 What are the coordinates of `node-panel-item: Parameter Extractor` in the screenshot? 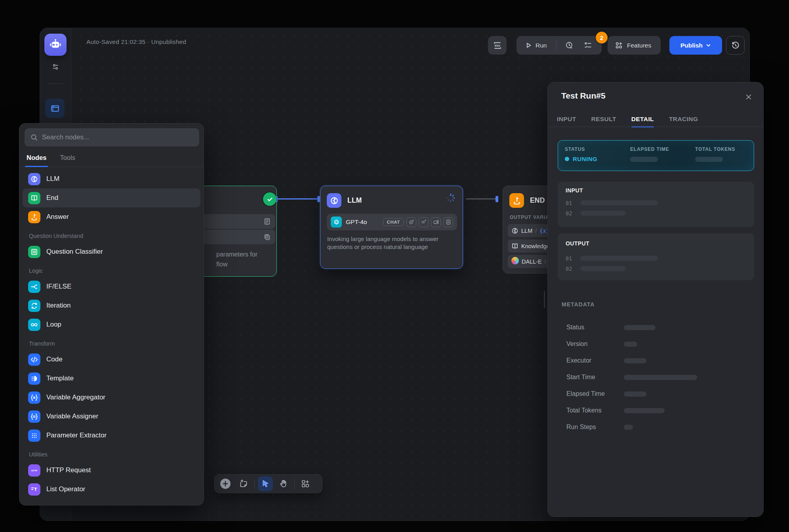 It's located at (112, 435).